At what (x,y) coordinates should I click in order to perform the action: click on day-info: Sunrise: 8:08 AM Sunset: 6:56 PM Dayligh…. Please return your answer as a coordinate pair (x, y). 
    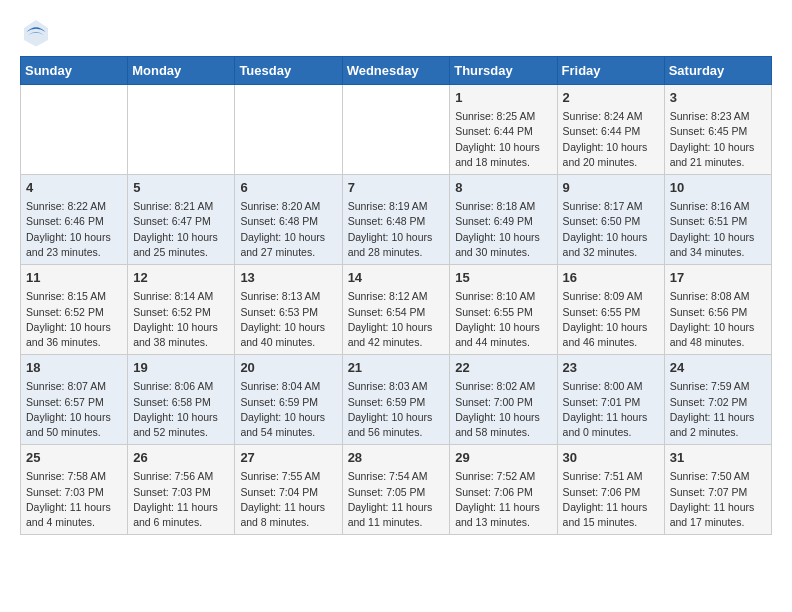
    Looking at the image, I should click on (718, 320).